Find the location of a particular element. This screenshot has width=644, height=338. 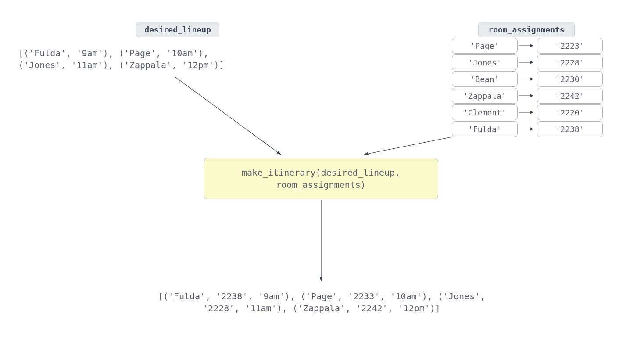

label-room-assignments: room_assignments is located at coordinates (526, 30).